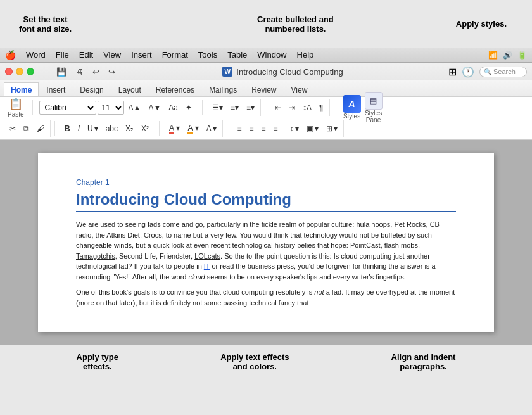  What do you see at coordinates (374, 101) in the screenshot?
I see `styles-pane-icon: ▤` at bounding box center [374, 101].